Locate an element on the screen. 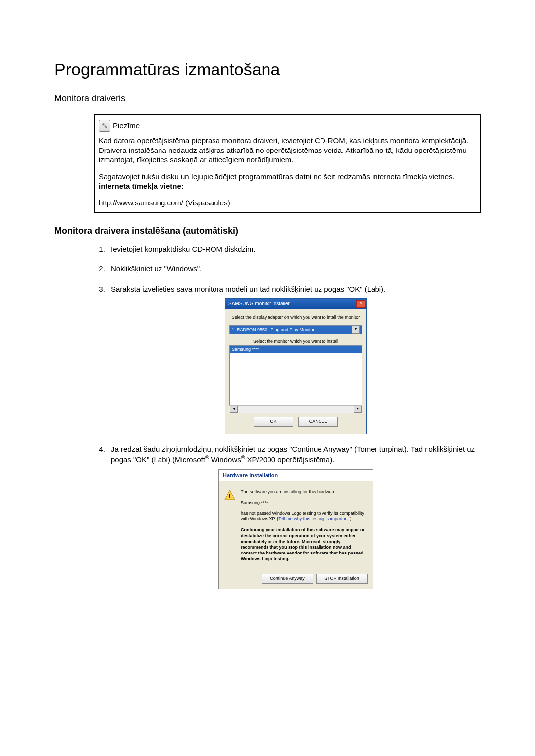 The width and height of the screenshot is (535, 756). note-paragraph-2: Sagatavojiet tukšu disku un Iejupielādēj… is located at coordinates (287, 181).